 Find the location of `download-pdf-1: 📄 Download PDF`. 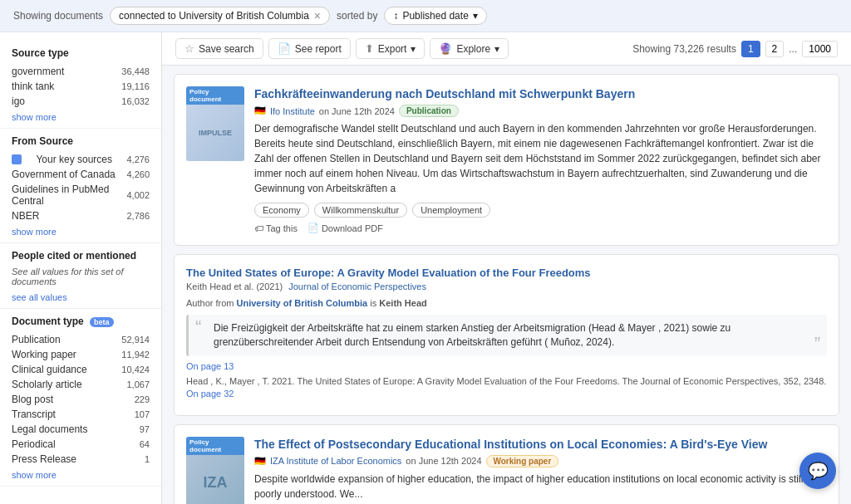

download-pdf-1: 📄 Download PDF is located at coordinates (346, 228).